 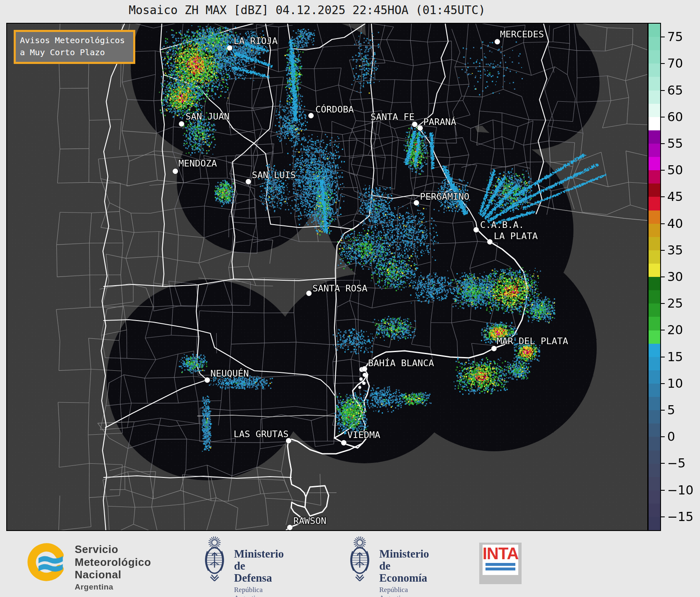 What do you see at coordinates (72, 40) in the screenshot?
I see `warning-line-1: Avisos Meteorológicos` at bounding box center [72, 40].